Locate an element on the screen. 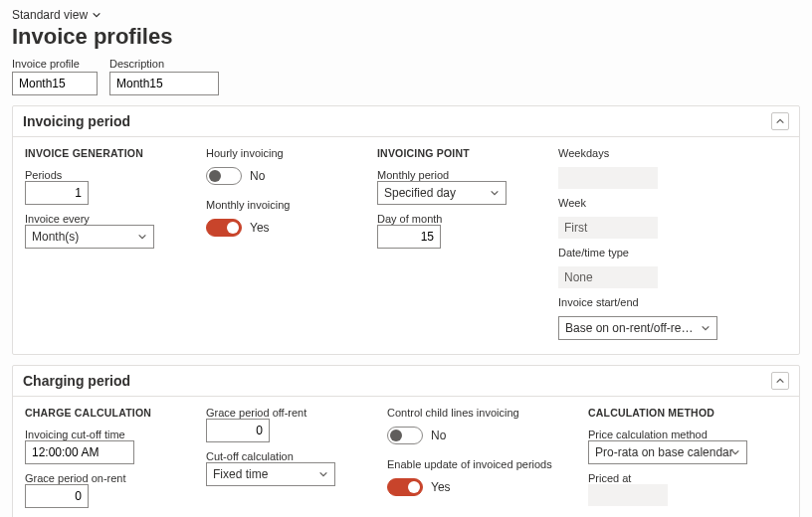  control-child-label: Control child lines invoicing is located at coordinates (472, 413).